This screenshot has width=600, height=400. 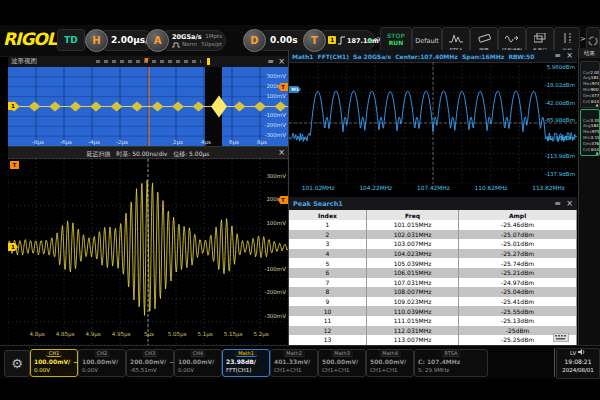 What do you see at coordinates (377, 40) in the screenshot?
I see `collapse-chevron-icon: <` at bounding box center [377, 40].